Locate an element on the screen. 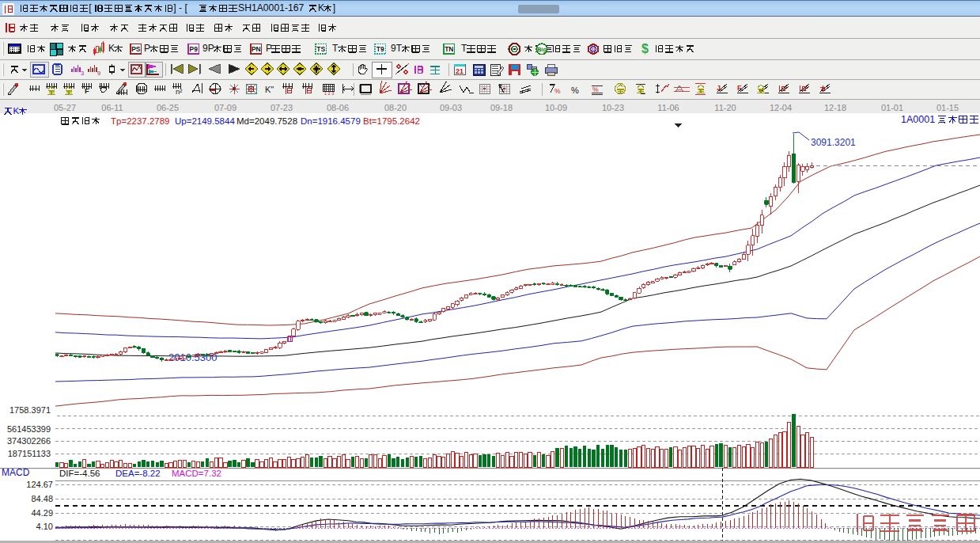 The height and width of the screenshot is (543, 980). svg-text: 07-09 is located at coordinates (225, 108).